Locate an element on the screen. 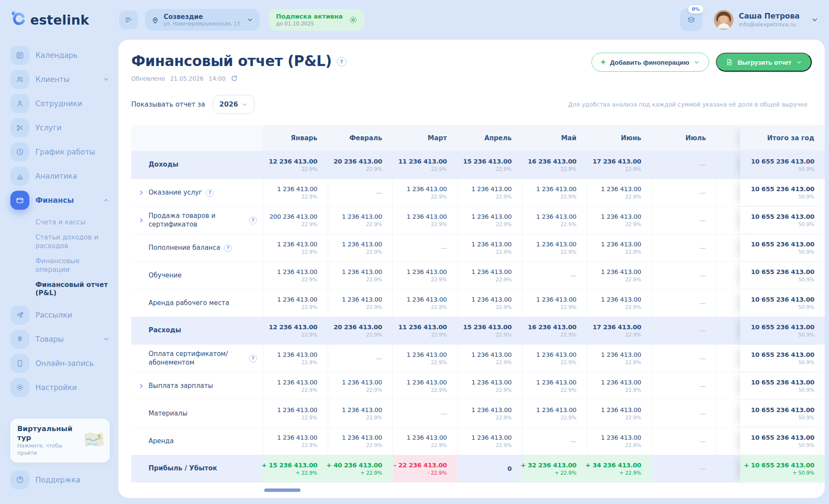  sidebar-item-label: Календарь is located at coordinates (57, 55).